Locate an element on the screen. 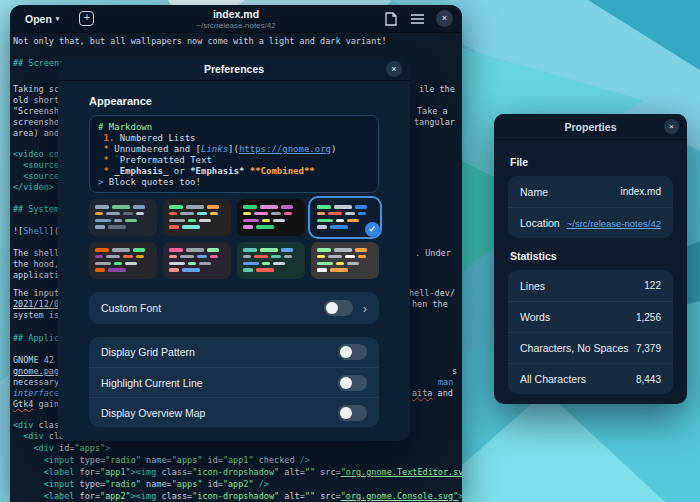  characters-no-spaces-value: 7,379 is located at coordinates (648, 348).